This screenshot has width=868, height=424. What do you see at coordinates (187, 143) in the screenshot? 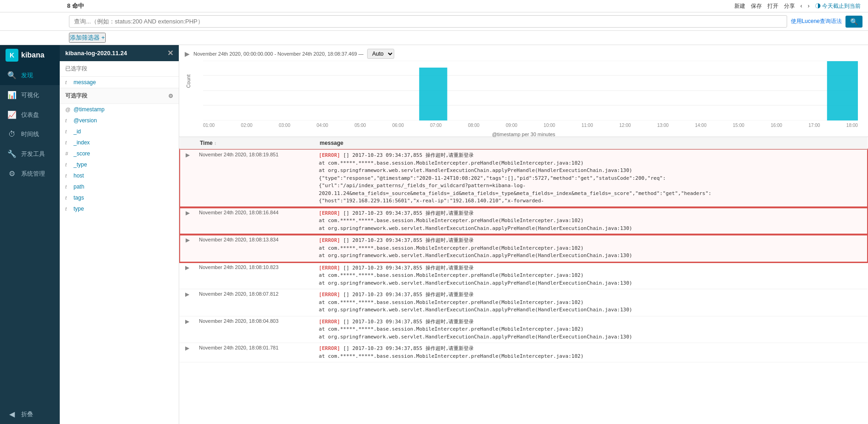
I see `expand-col-header` at bounding box center [187, 143].